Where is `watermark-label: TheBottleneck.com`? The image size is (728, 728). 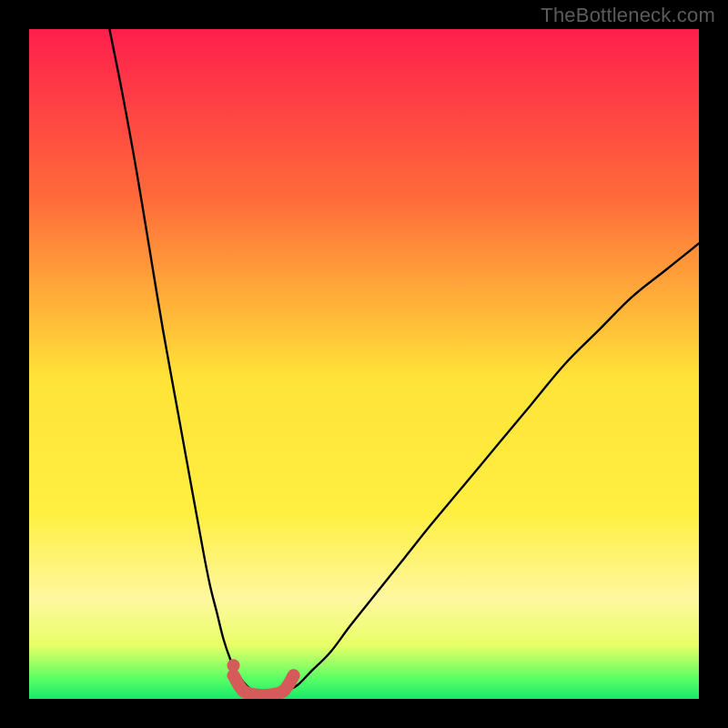 watermark-label: TheBottleneck.com is located at coordinates (628, 15).